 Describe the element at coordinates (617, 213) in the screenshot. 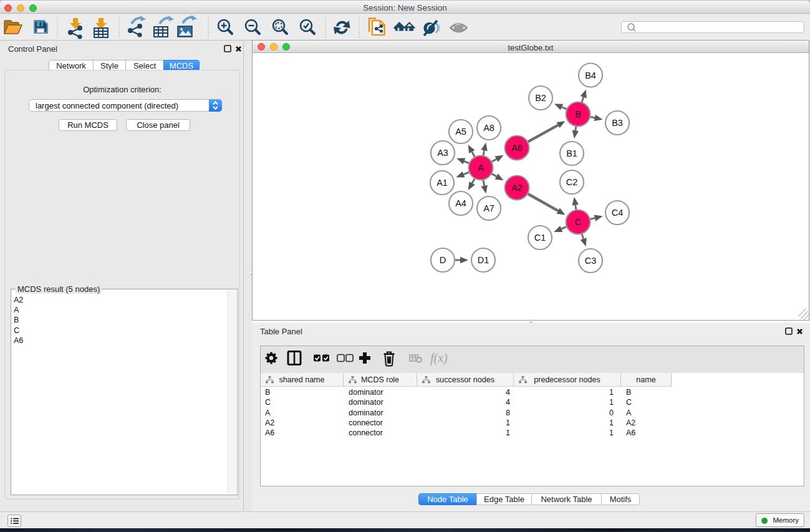

I see `svg-text: C4` at that location.